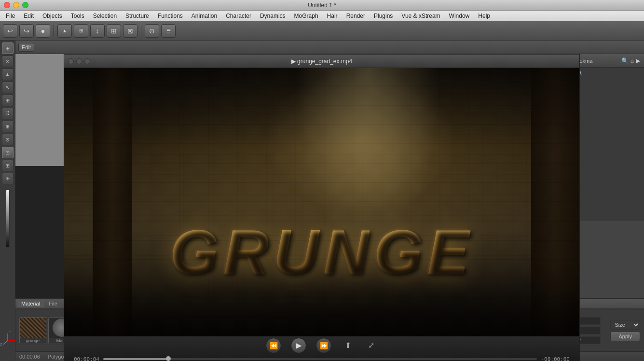 This screenshot has width=644, height=361. What do you see at coordinates (9, 341) in the screenshot?
I see `axis-indicator: Y X Z` at bounding box center [9, 341].